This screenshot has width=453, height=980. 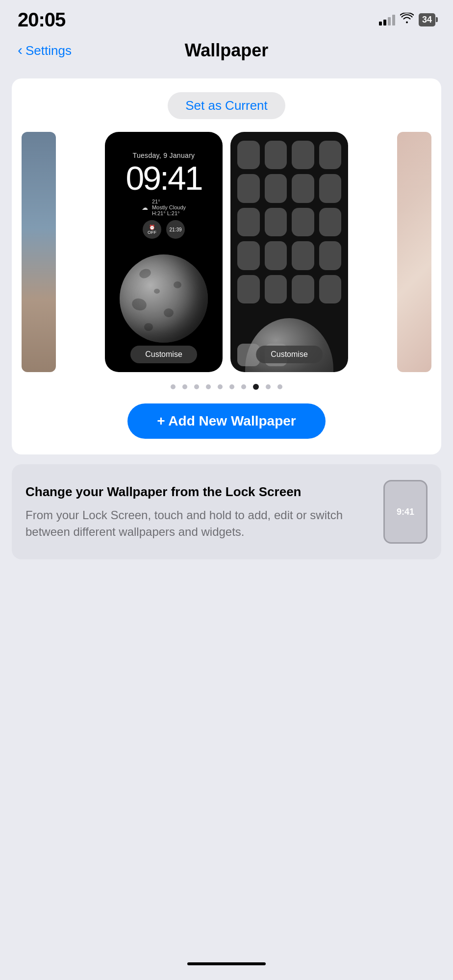 I want to click on home-indicator, so click(x=226, y=966).